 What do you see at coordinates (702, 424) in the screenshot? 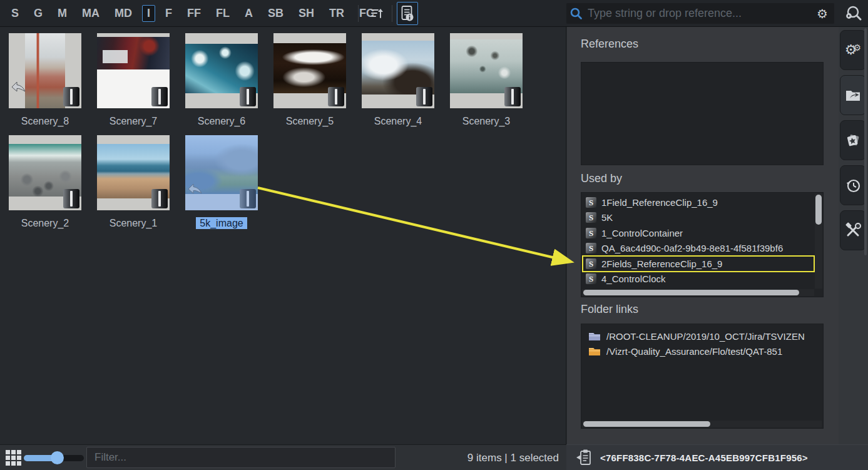
I see `folder-links-horizontal-scrollbar` at bounding box center [702, 424].